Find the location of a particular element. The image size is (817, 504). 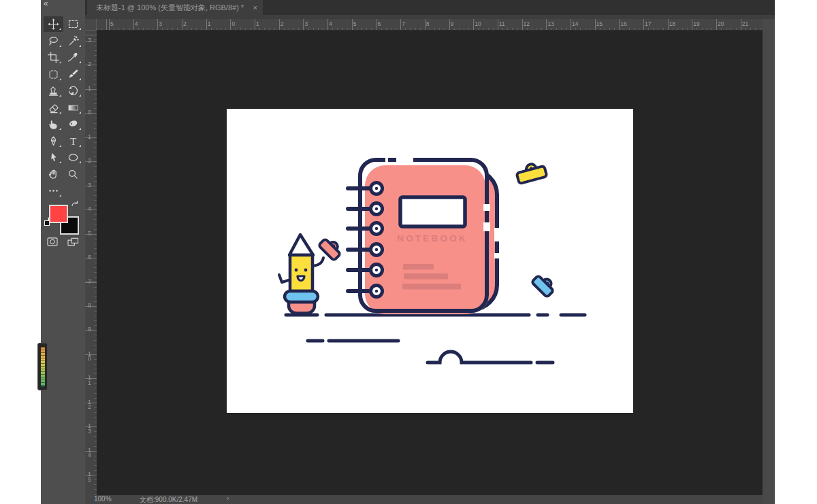

collapsed-color-panel is located at coordinates (42, 367).